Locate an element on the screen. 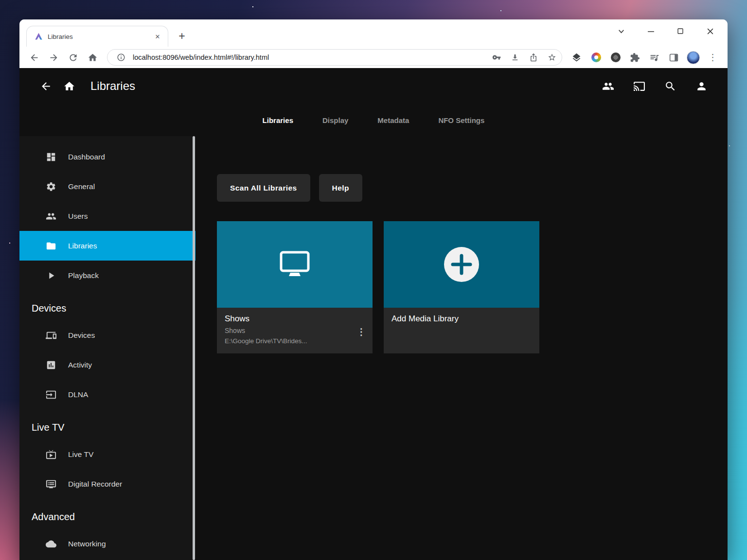 The image size is (747, 560). settings-tabs: Libraries Display Metadata NFO Settings is located at coordinates (374, 120).